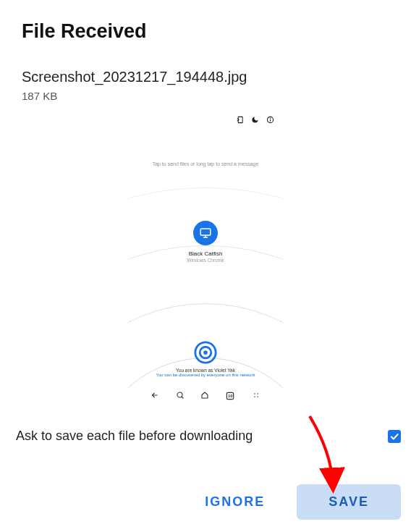  I want to click on annotation-arrow-icon, so click(328, 455).